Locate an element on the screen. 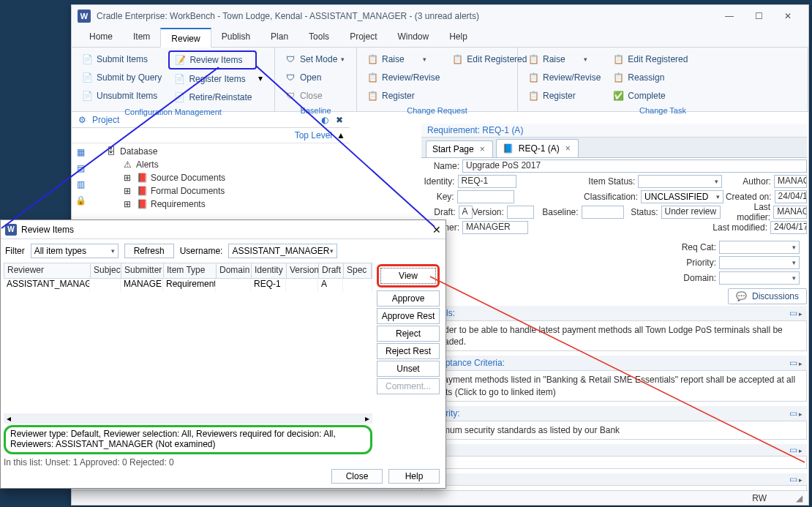 The width and height of the screenshot is (812, 507). cr-review-button: 📋Review/Revise is located at coordinates (403, 78).